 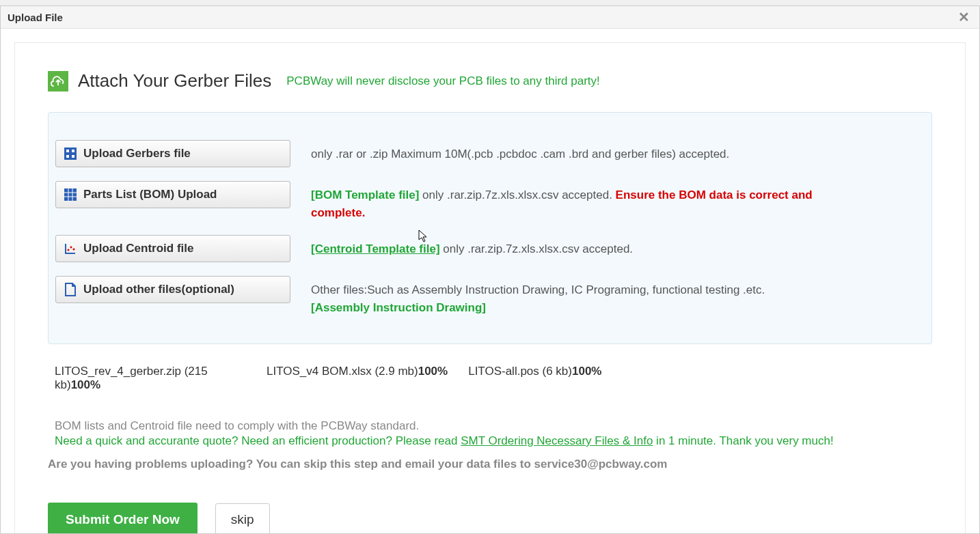 I want to click on file-entry: LITOS_v4 BOM.xlsx (2.9 mb)100%, so click(x=357, y=378).